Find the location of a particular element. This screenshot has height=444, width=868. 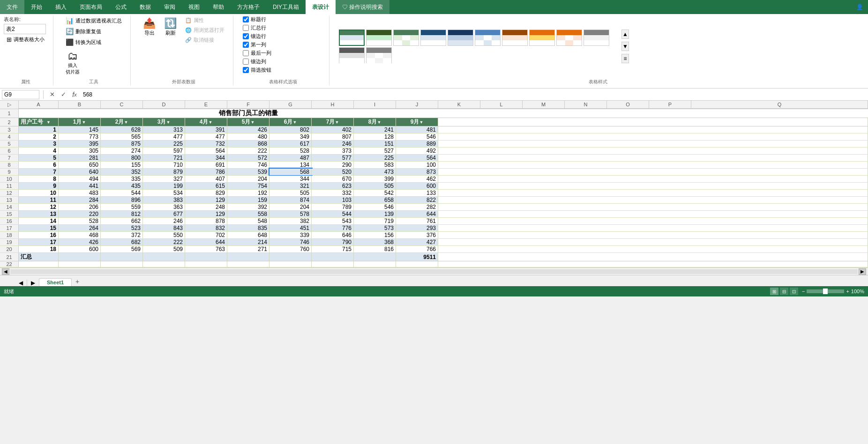

col-c: C is located at coordinates (122, 105).